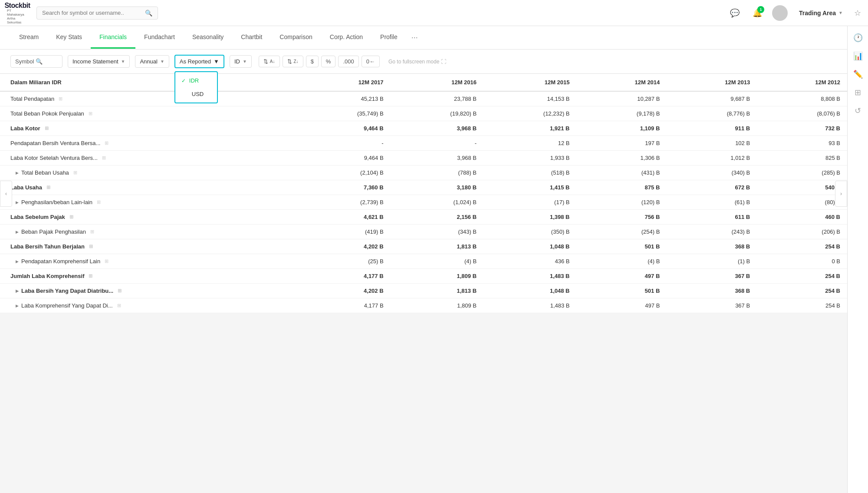  I want to click on table-nav-right: ›, so click(841, 194).